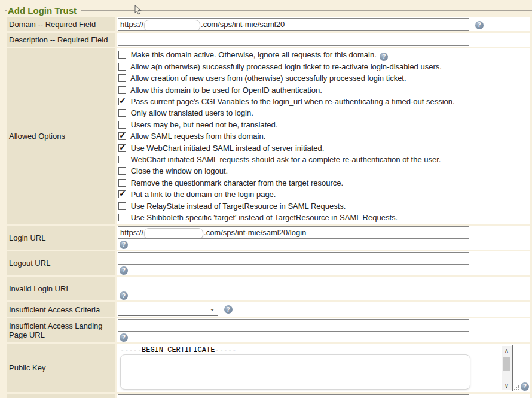 The image size is (532, 398). Describe the element at coordinates (293, 102) in the screenshot. I see `option-label: Pass current page's CGI Variables to the…` at that location.